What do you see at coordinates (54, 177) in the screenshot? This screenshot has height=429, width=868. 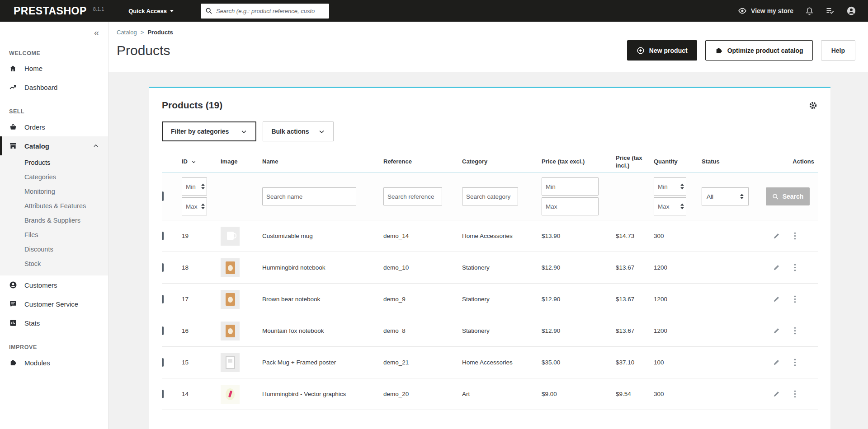 I see `sidebar-item-categories: Categories` at bounding box center [54, 177].